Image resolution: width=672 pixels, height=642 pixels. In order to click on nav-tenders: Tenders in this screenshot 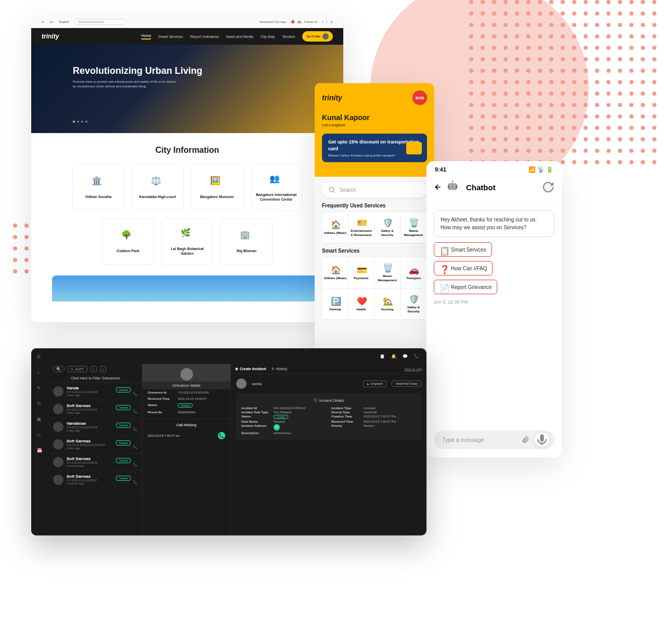, I will do `click(288, 36)`.